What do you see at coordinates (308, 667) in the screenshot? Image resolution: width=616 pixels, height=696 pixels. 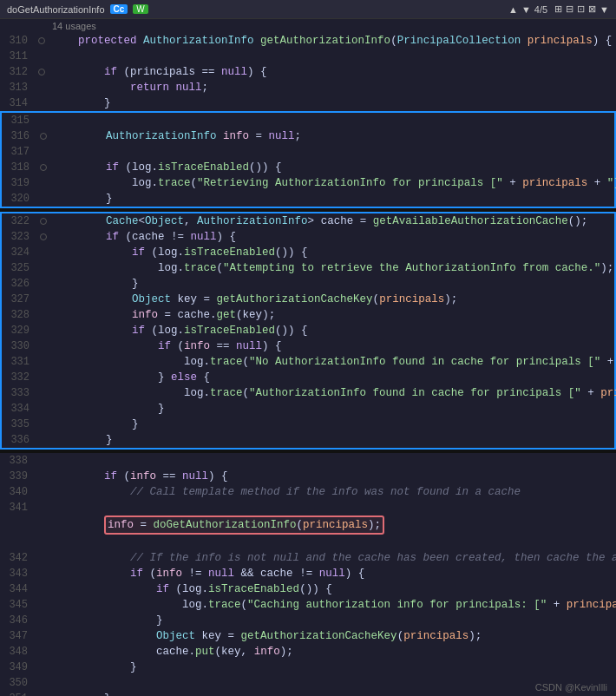 I see `code-line-349: 349 }` at bounding box center [308, 667].